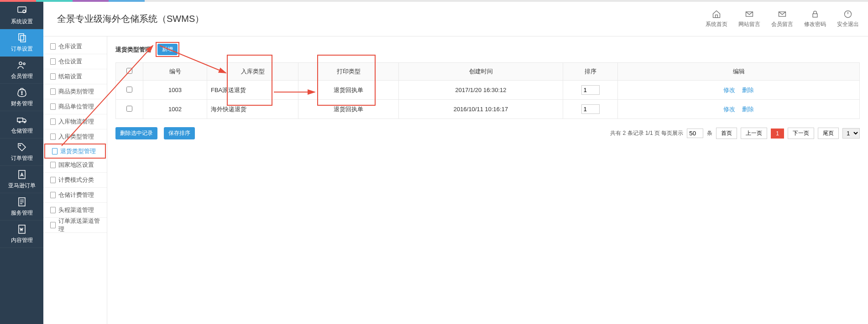 Image resolution: width=868 pixels, height=324 pixels. What do you see at coordinates (75, 107) in the screenshot?
I see `submenu-product-unit: 商品单位管理` at bounding box center [75, 107].